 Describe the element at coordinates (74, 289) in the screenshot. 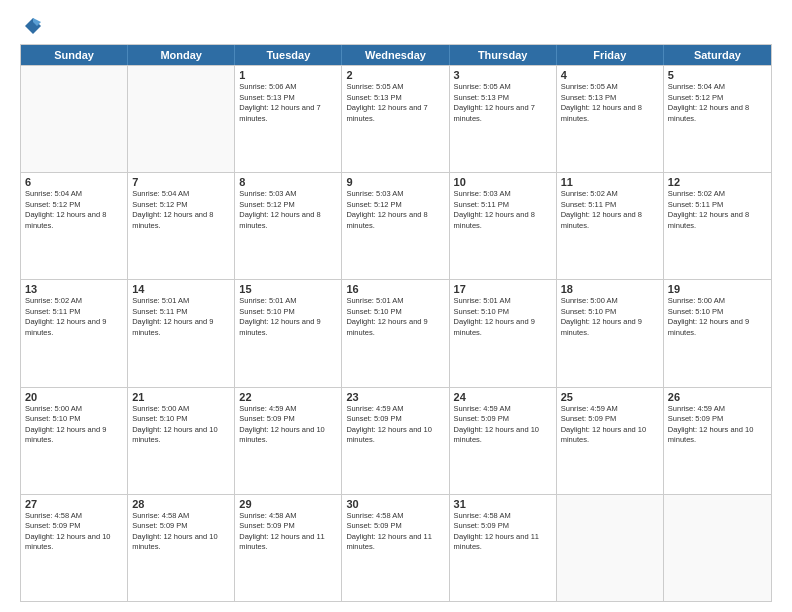

I see `day-number: 13` at that location.